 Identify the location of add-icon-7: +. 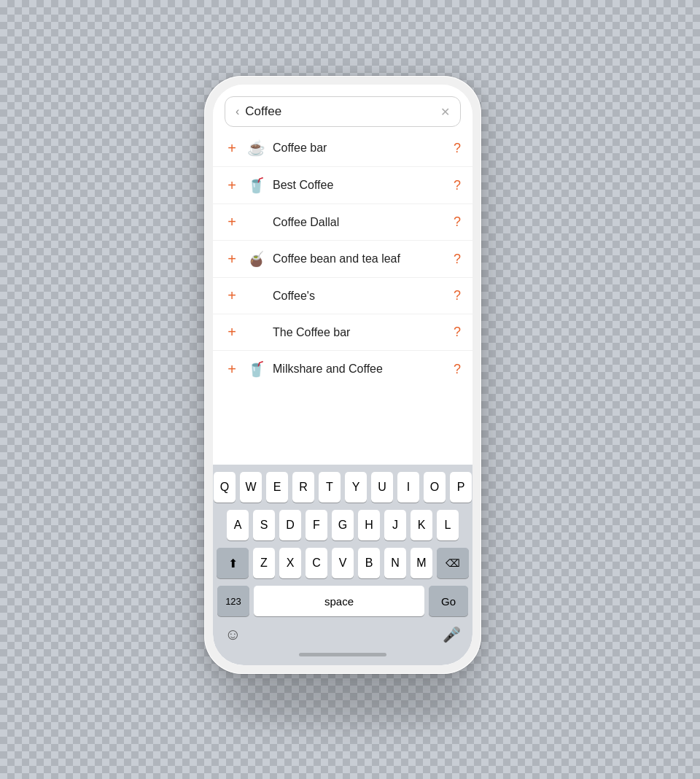
(232, 369).